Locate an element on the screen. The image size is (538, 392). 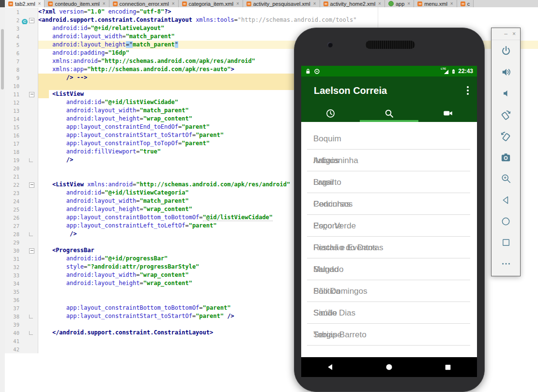
editor-gutter: 12 is located at coordinates (21, 103).